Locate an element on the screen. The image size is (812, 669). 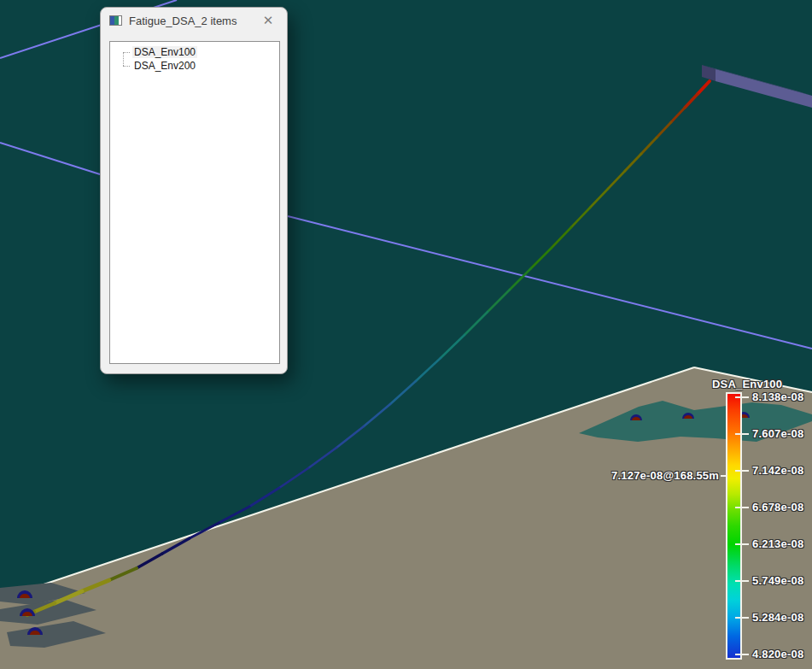
fatigue-results-window: Fatigue_DSA_2 items ✕ DSA_Env100 DSA_Env… is located at coordinates (194, 191).